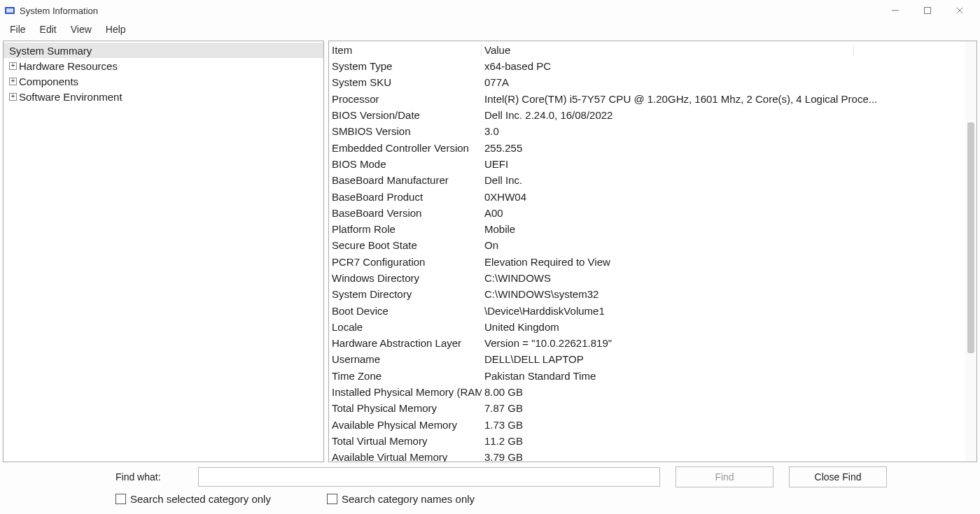  Describe the element at coordinates (652, 441) in the screenshot. I see `details-row: Total Virtual Memory11.2 GB` at that location.